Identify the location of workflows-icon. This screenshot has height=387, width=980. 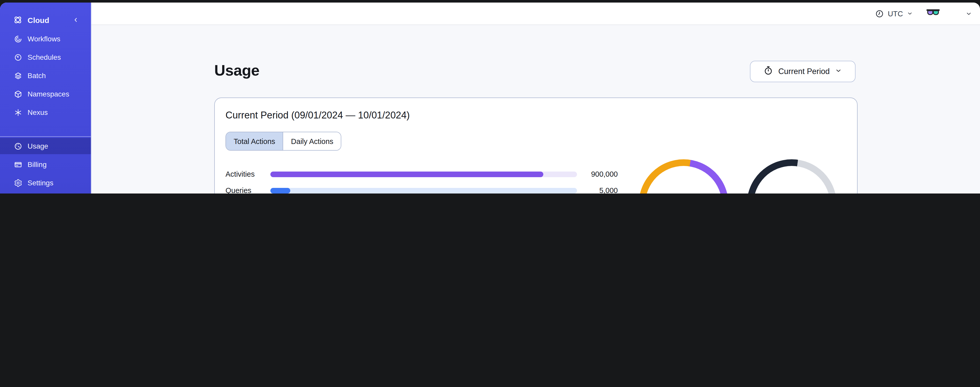
(18, 39).